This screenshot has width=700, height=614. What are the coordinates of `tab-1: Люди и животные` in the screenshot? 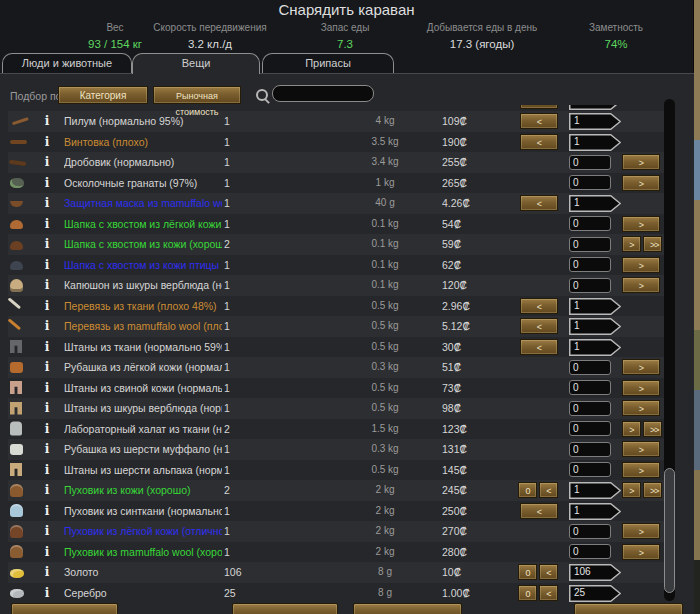 It's located at (67, 63).